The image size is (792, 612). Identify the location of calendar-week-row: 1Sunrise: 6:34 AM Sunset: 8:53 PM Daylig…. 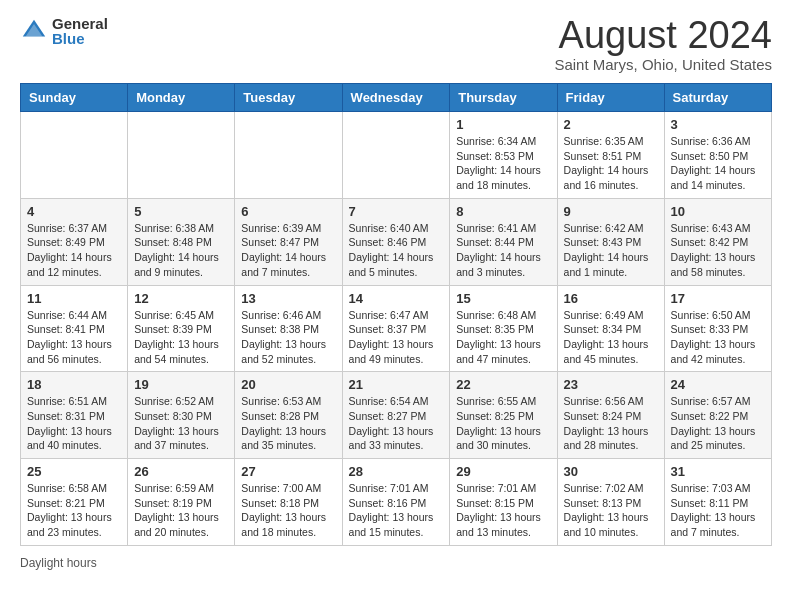
(396, 156).